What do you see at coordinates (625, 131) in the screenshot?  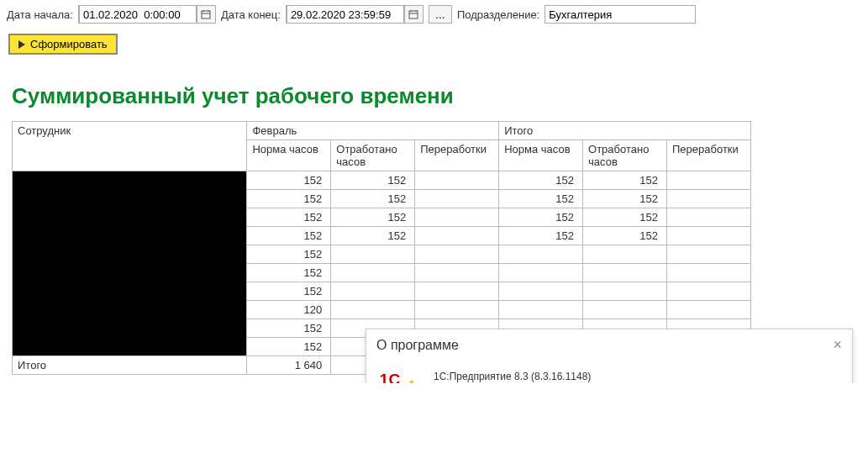 I see `col-total: Итого` at bounding box center [625, 131].